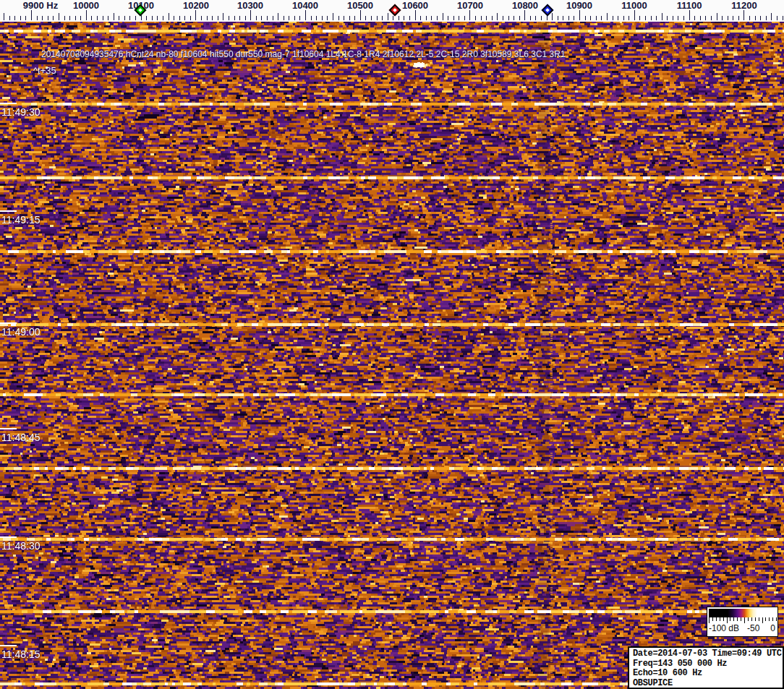  Describe the element at coordinates (470, 6) in the screenshot. I see `frequency-scale-label: 10700` at that location.